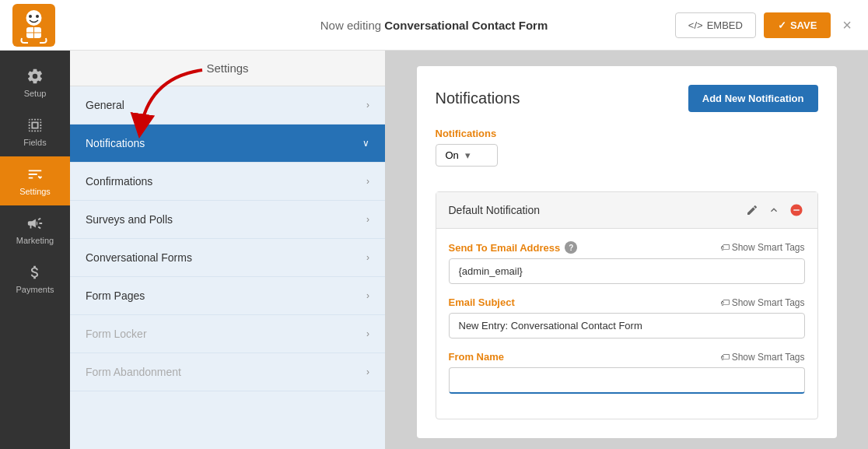 This screenshot has width=868, height=449. I want to click on notification-card-actions, so click(775, 210).